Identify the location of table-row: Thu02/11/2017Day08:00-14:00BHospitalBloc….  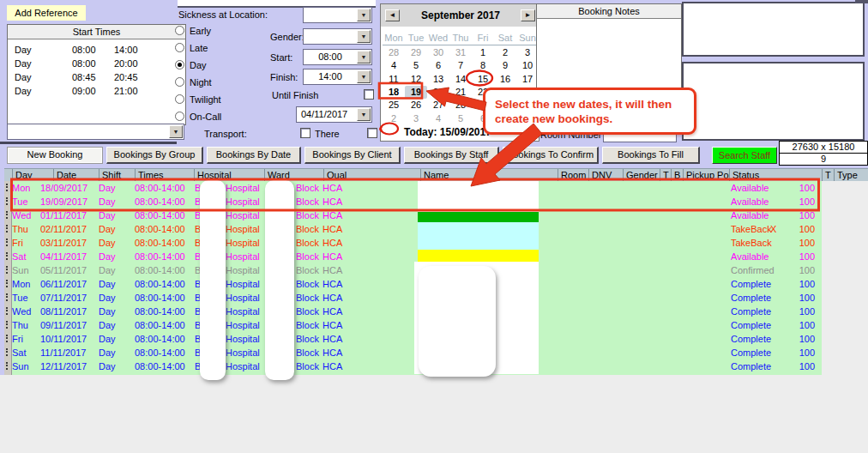
(413, 229).